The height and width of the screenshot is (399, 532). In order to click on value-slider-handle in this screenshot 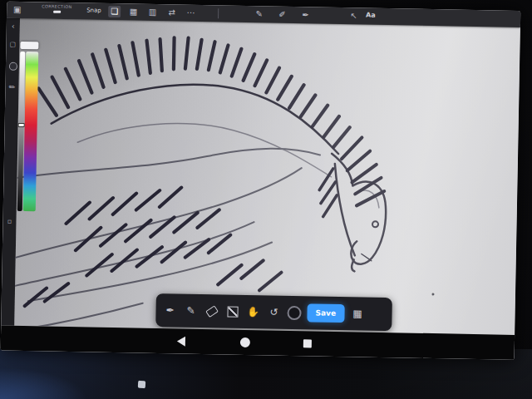, I will do `click(22, 125)`.